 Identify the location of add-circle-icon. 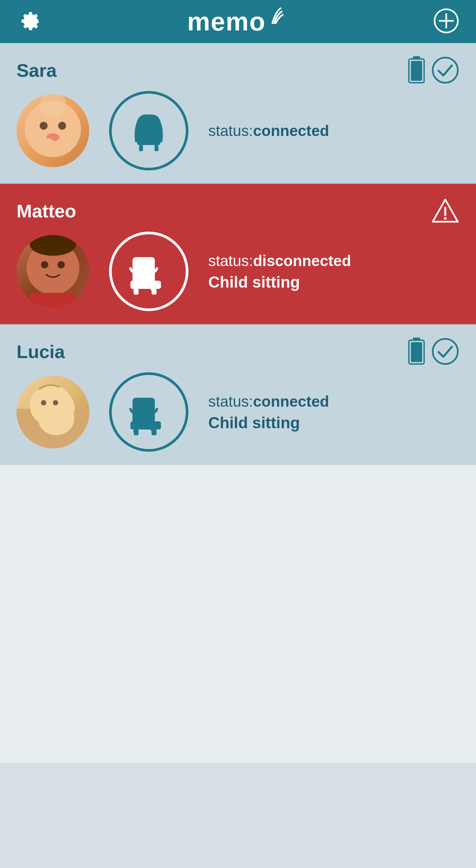
(446, 21).